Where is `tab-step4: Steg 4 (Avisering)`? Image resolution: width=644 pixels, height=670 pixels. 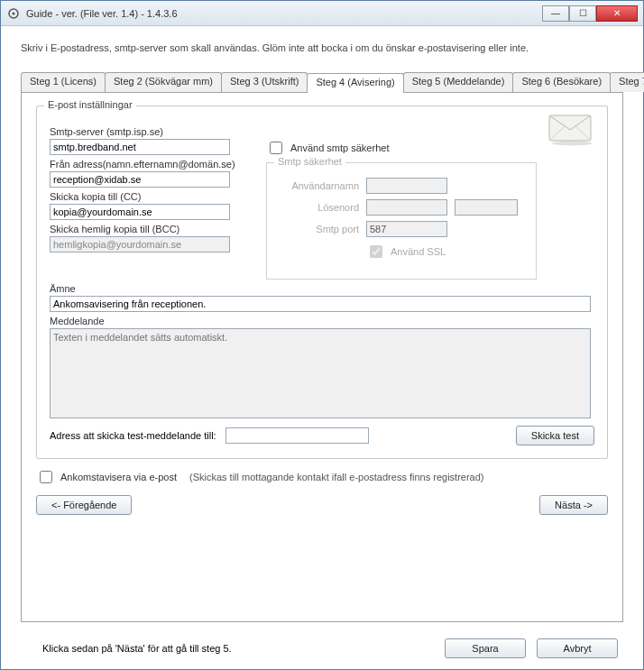 tab-step4: Steg 4 (Avisering) is located at coordinates (355, 83).